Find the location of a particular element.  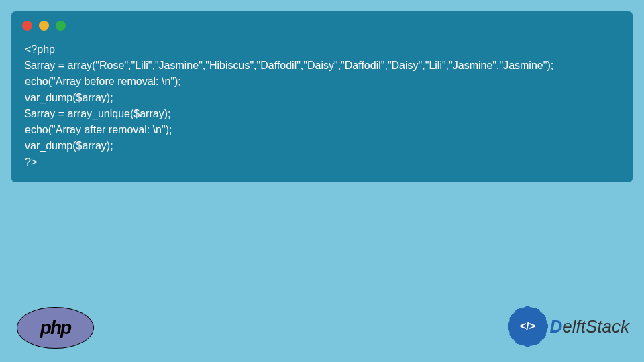

code-line: $array = array_unique($array); is located at coordinates (98, 114).